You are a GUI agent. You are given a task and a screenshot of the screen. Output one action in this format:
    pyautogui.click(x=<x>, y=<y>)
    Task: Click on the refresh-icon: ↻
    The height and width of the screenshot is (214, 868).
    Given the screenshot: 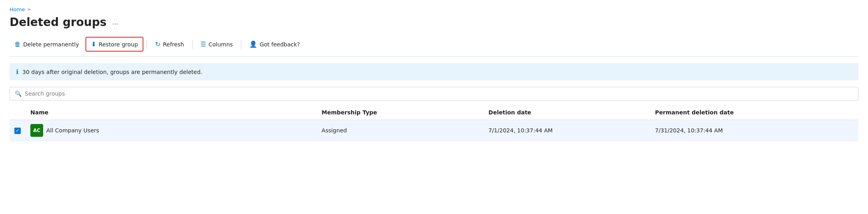 What is the action you would take?
    pyautogui.click(x=157, y=44)
    